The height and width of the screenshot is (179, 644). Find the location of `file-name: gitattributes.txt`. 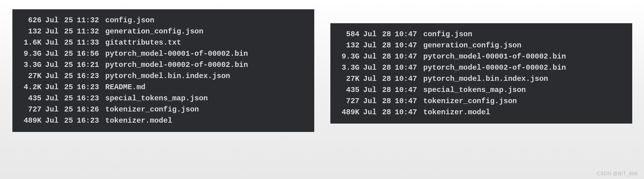

file-name: gitattributes.txt is located at coordinates (141, 43).